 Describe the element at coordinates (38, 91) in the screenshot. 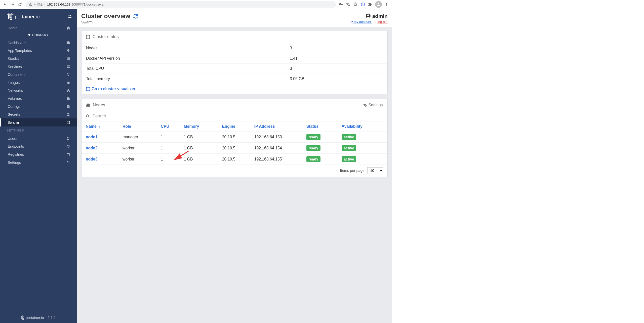

I see `sidebar-item-networks: Networks` at that location.